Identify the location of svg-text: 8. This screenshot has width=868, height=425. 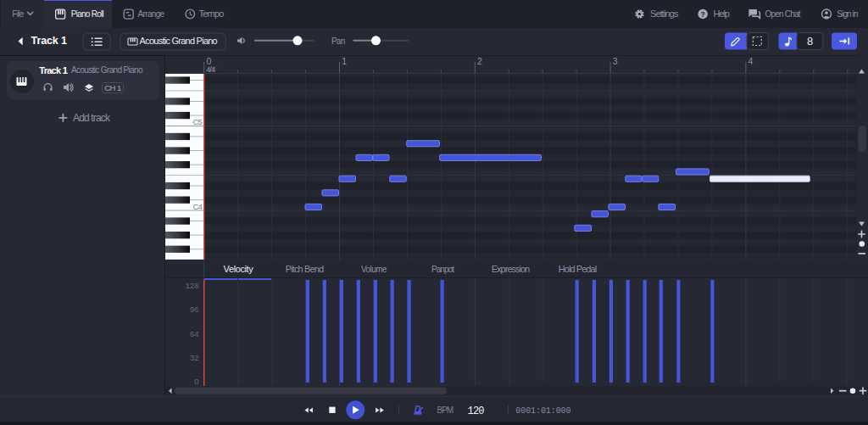
(810, 41).